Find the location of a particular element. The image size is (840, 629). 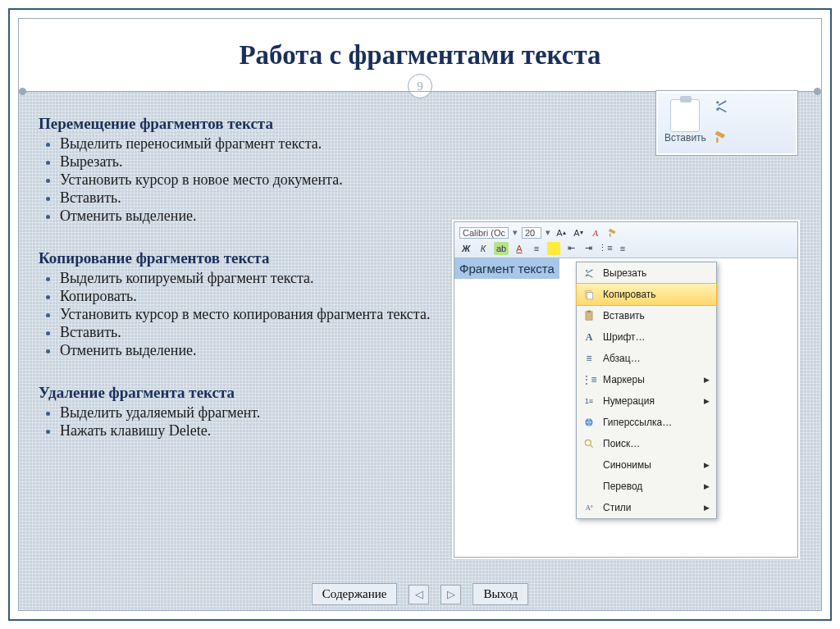

increase-indent-icon: ⇥ is located at coordinates (588, 248).